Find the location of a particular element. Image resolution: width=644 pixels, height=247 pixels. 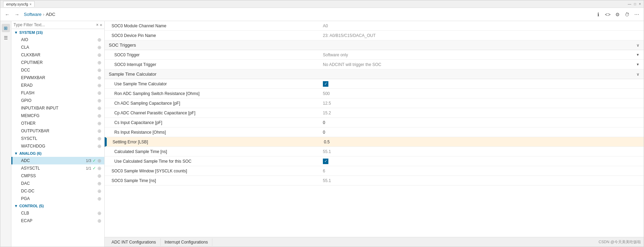

sidebar-item-adc: ADC 1/3 ✓ ⊕ is located at coordinates (58, 161).